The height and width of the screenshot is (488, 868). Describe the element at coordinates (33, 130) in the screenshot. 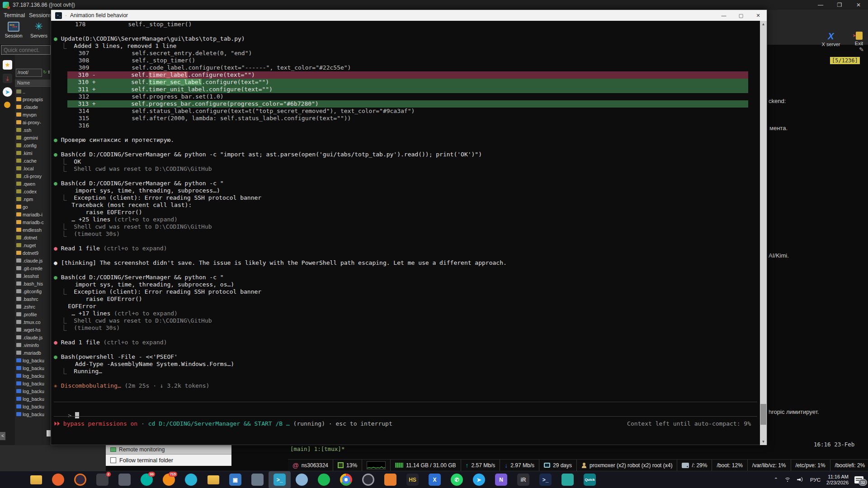

I see `file-item-.ssh: .ssh` at that location.